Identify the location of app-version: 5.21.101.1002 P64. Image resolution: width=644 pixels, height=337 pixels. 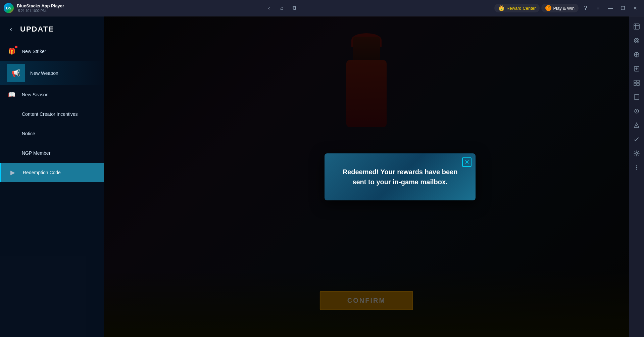
(41, 11).